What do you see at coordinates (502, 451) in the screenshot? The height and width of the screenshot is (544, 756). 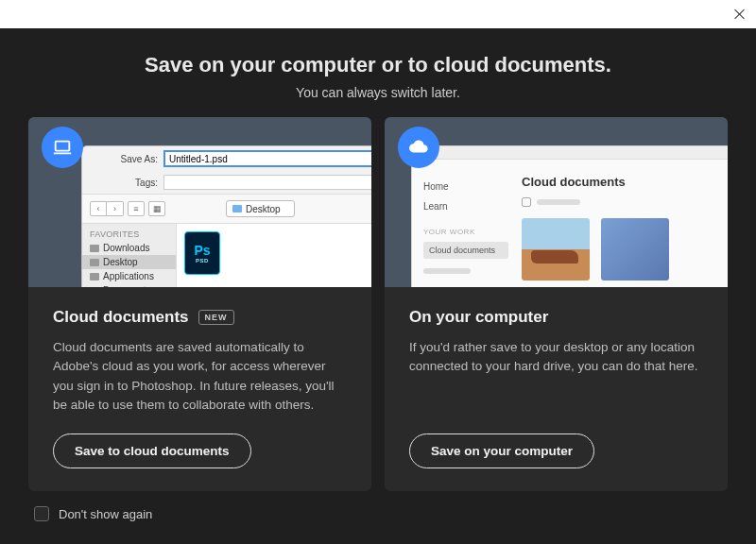 I see `save-computer-button: Save on your computer` at bounding box center [502, 451].